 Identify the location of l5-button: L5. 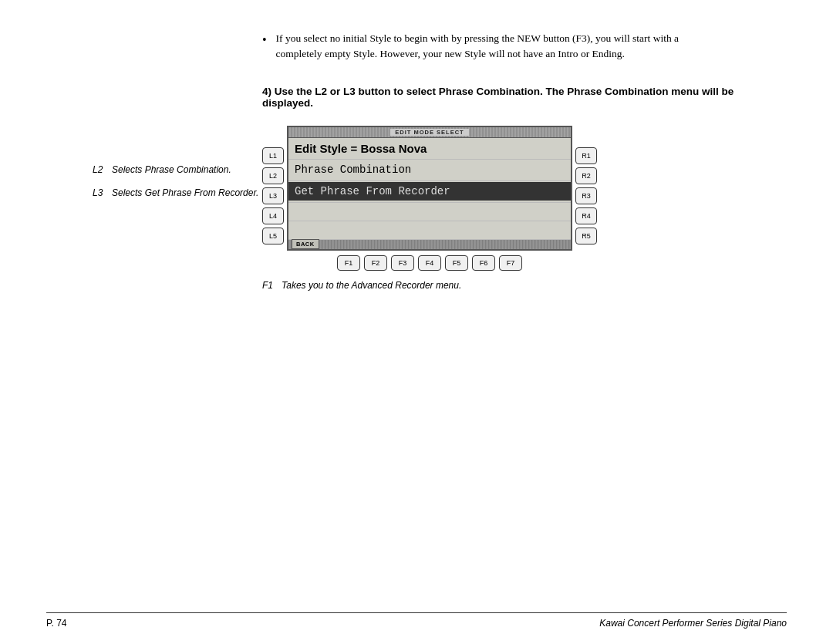
(273, 236).